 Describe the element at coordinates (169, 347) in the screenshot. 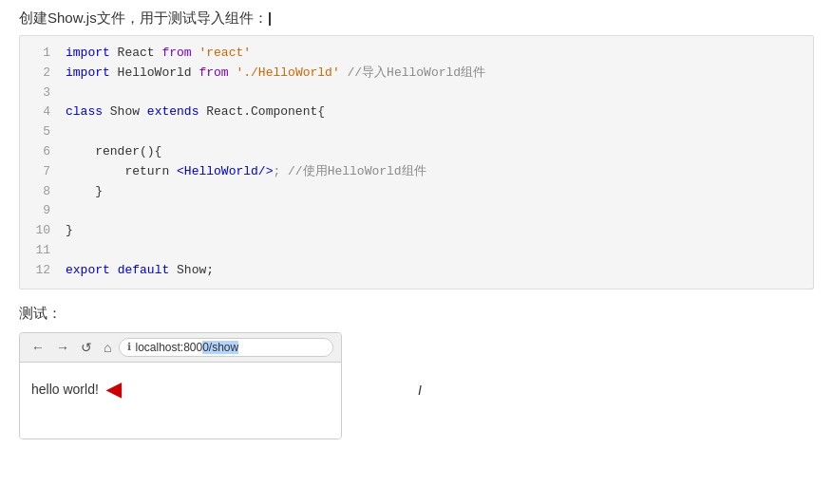

I see `url-prefix: localhost:800` at that location.